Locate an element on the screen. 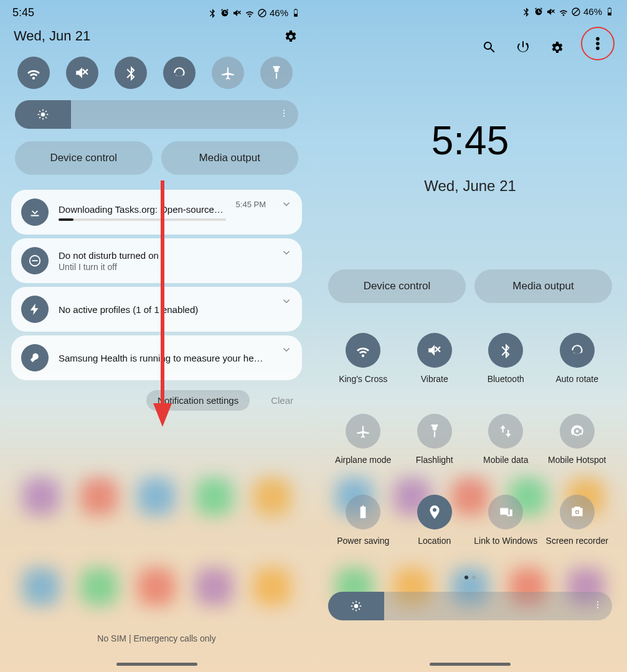 The width and height of the screenshot is (627, 672). power-button is located at coordinates (523, 47).